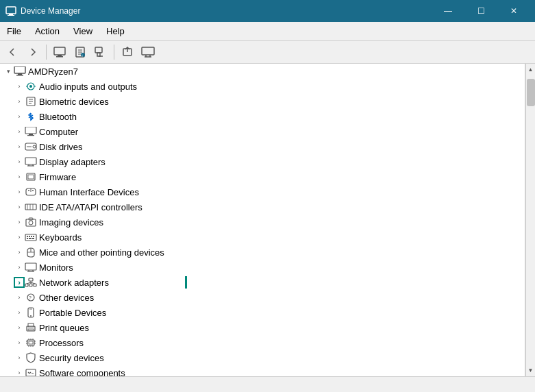 Image resolution: width=535 pixels, height=392 pixels. What do you see at coordinates (101, 252) in the screenshot?
I see `mice-label: Mice and other pointing devices` at bounding box center [101, 252].